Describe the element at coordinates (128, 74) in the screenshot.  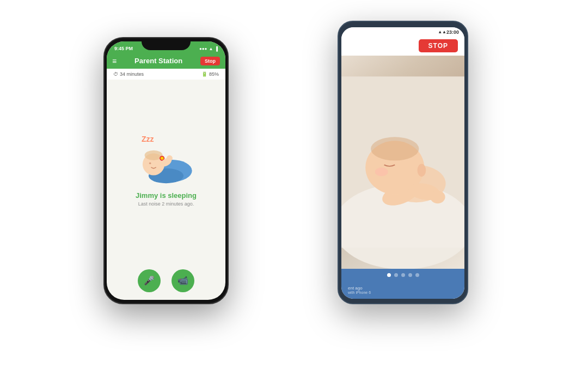
I see `iphone-duration: ⏱ 34 minutes` at that location.